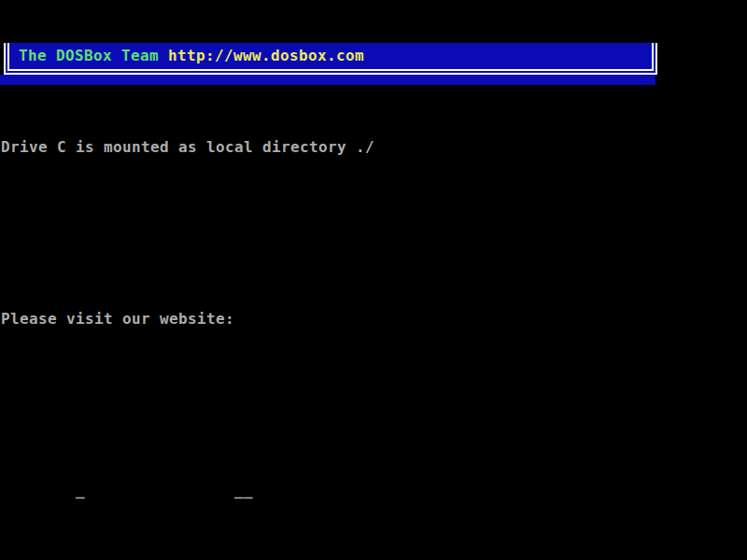 This screenshot has width=747, height=560. What do you see at coordinates (191, 56) in the screenshot?
I see `banner-title-line: The DOSBox Team http://www.dosbox.com` at bounding box center [191, 56].